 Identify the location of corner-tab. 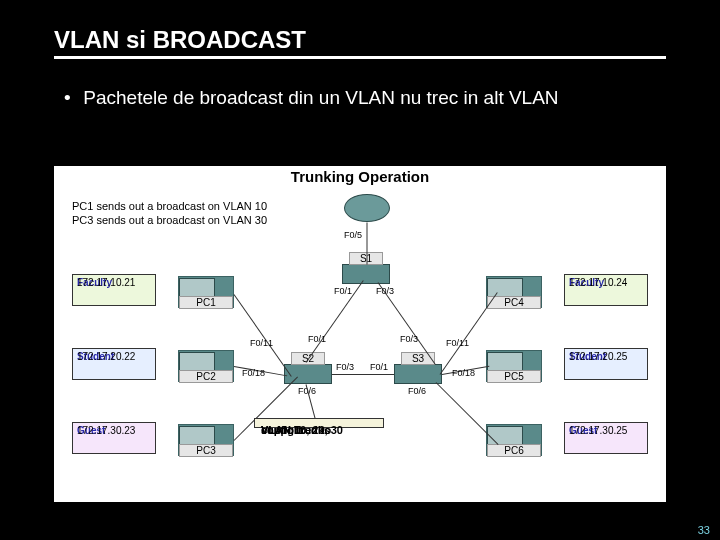
(650, 18).